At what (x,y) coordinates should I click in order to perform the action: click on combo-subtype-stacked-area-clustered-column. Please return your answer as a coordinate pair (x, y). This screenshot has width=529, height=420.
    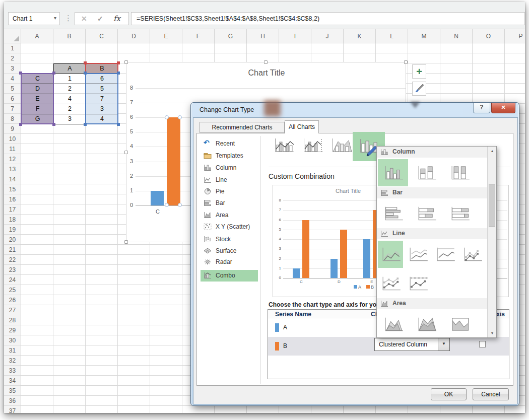
    Looking at the image, I should click on (341, 146).